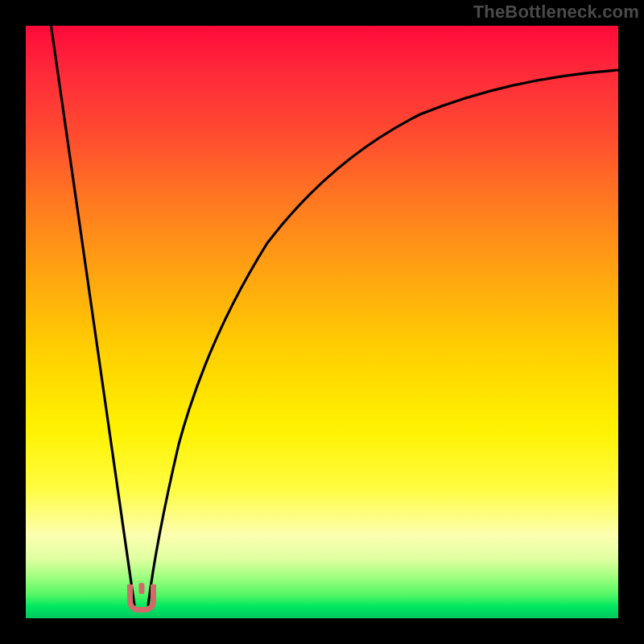 The image size is (644, 644). I want to click on watermark-text: TheBottleneck.com, so click(556, 12).